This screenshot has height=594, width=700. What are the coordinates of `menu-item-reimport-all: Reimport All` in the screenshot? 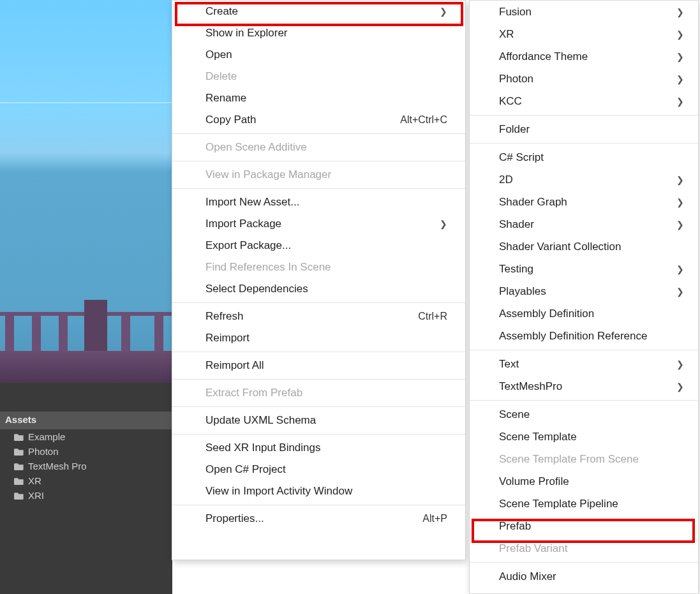 It's located at (319, 366).